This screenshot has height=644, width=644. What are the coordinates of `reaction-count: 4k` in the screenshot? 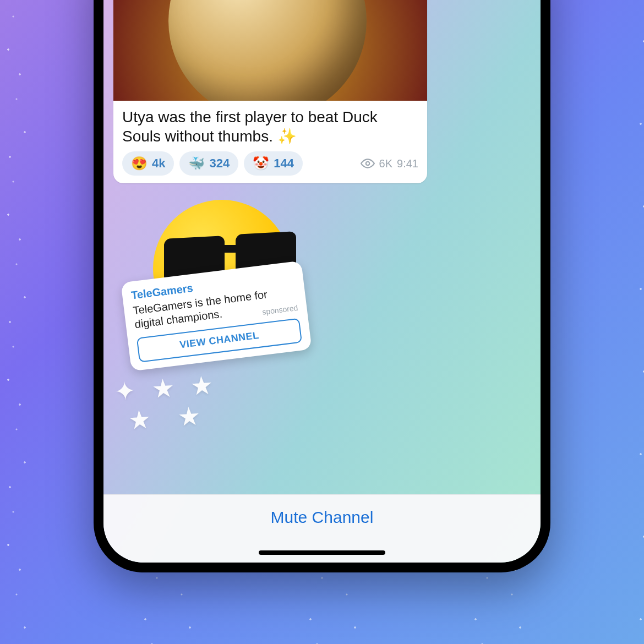 It's located at (159, 163).